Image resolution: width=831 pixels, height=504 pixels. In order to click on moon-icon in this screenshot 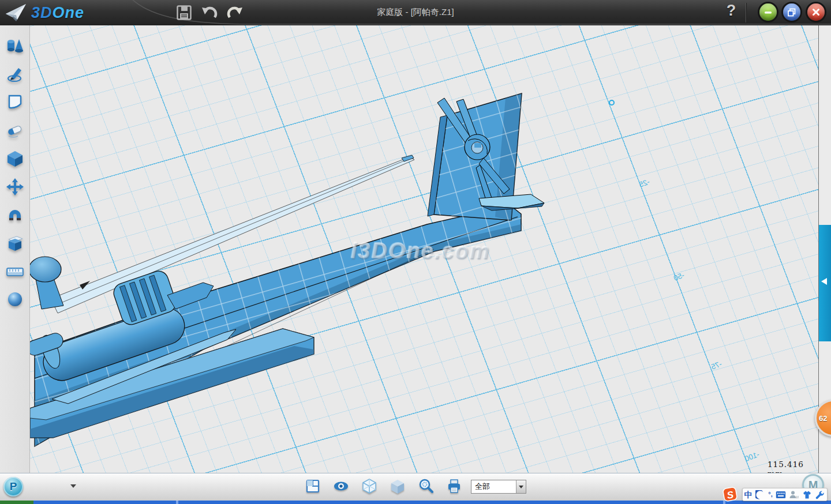, I will do `click(760, 495)`.